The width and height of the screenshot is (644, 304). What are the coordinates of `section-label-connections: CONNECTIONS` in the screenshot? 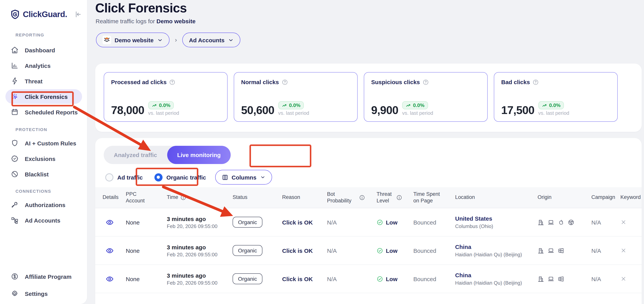 It's located at (33, 191).